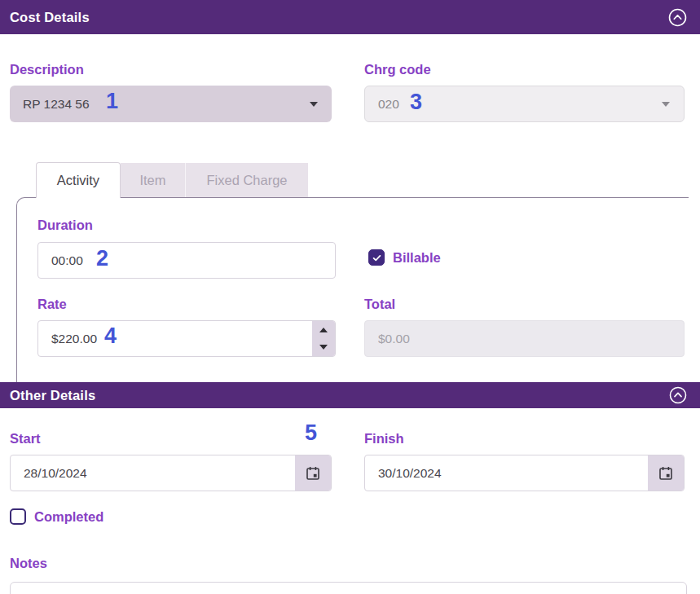 Image resolution: width=700 pixels, height=594 pixels. I want to click on other-details-title: Other Details, so click(52, 396).